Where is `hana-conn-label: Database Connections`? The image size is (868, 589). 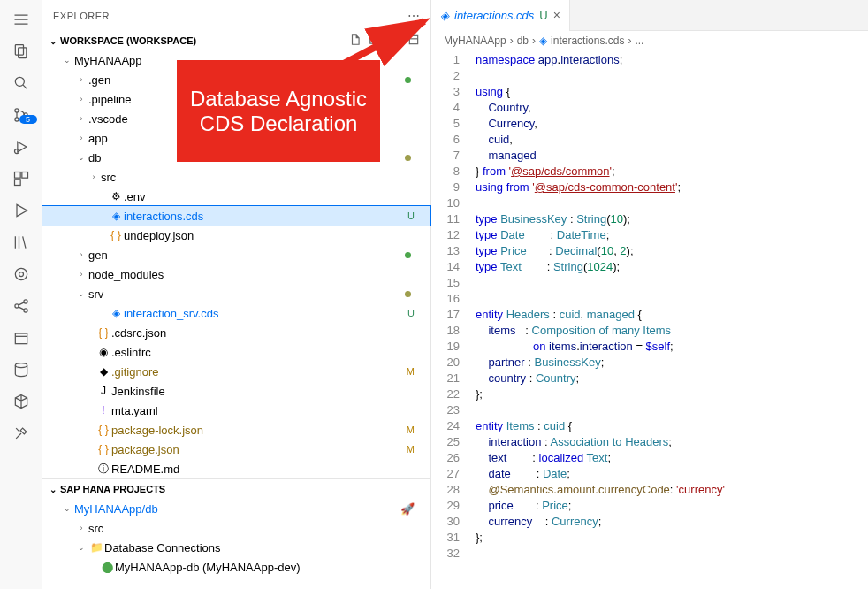
hana-conn-label: Database Connections is located at coordinates (163, 548).